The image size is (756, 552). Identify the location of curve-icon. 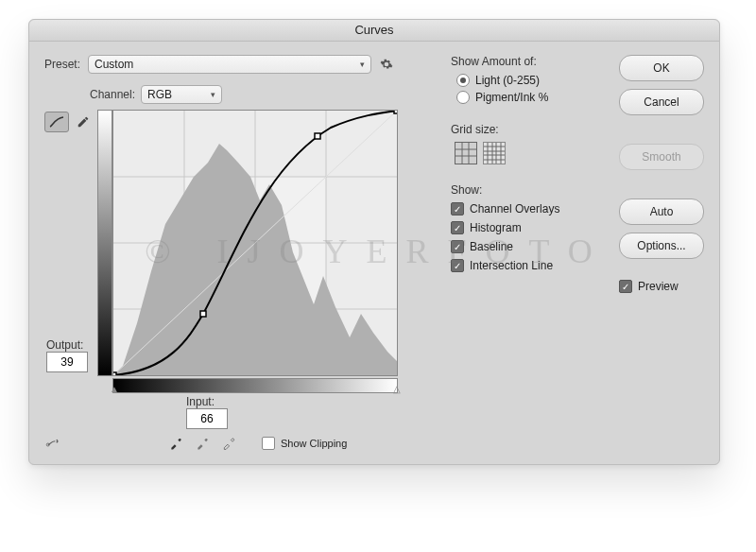
(57, 122).